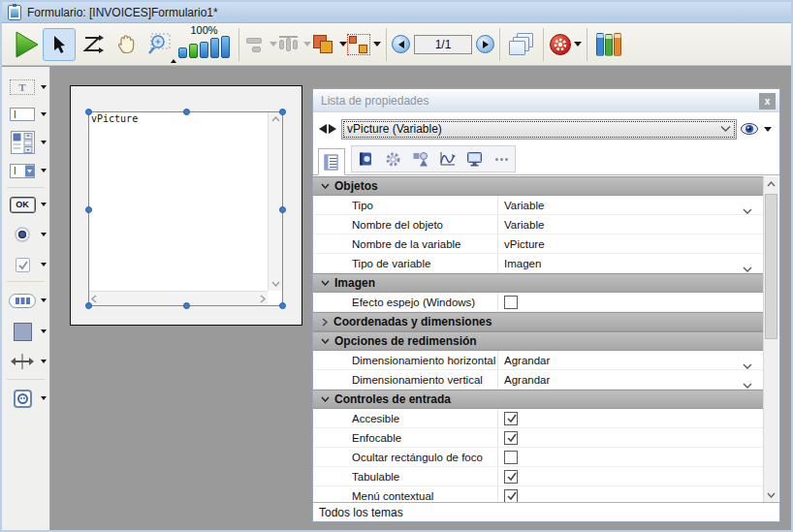  What do you see at coordinates (501, 159) in the screenshot?
I see `tab-more` at bounding box center [501, 159].